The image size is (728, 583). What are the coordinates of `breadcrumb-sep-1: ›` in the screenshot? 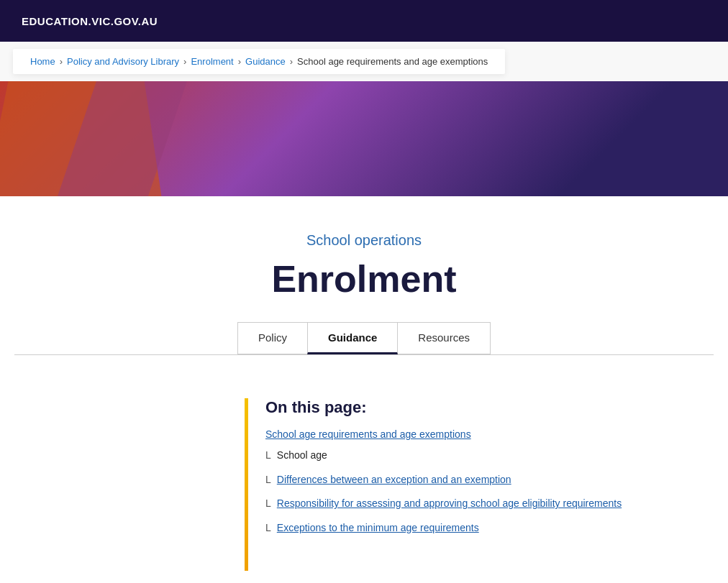 It's located at (61, 62).